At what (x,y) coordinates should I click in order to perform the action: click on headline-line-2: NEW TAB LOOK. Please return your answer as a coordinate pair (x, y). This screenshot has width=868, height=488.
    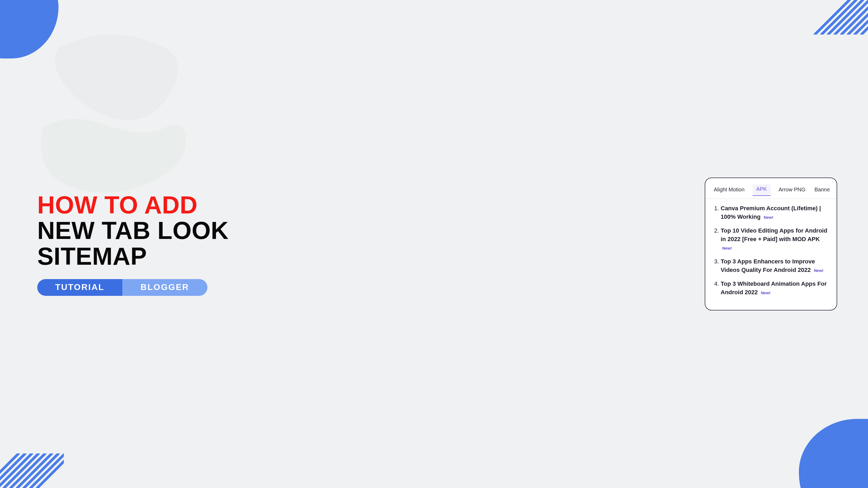
    Looking at the image, I should click on (133, 230).